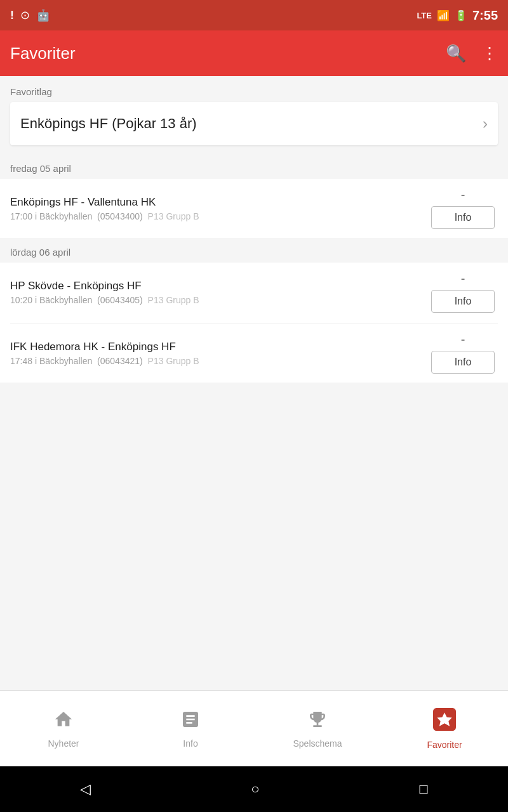  I want to click on match-teams-2: HP Skövde - Enköpings HF, so click(219, 286).